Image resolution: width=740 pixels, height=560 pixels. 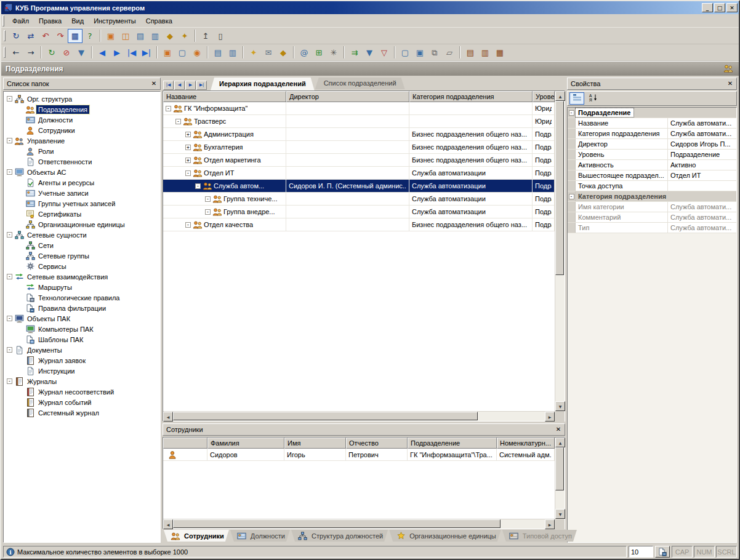 I want to click on first-row-button: |◀, so click(x=169, y=85).